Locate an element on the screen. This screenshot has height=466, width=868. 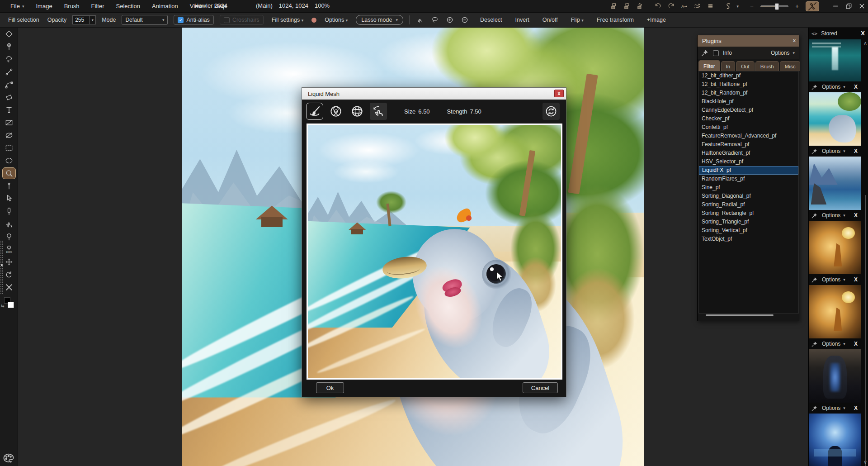
magnifier-tool is located at coordinates (9, 173).